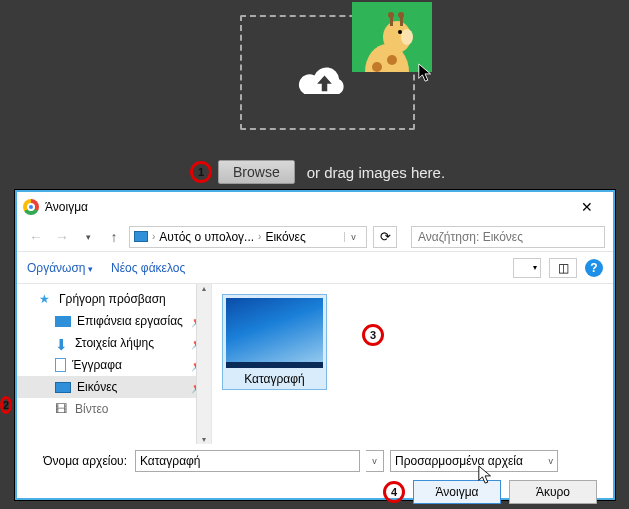 The height and width of the screenshot is (509, 629). I want to click on sidebar-item-desktop: Επιφάνεια εργασίας📌, so click(114, 321).